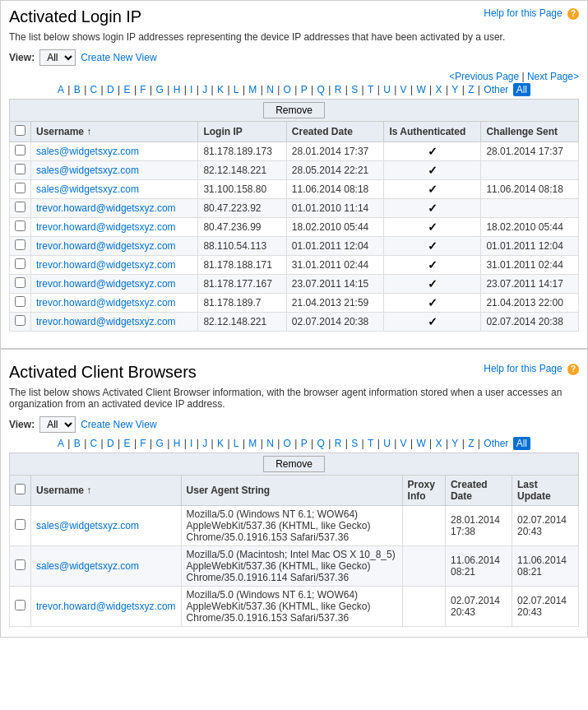  Describe the element at coordinates (470, 443) in the screenshot. I see `alpha-Z-2: Z` at that location.